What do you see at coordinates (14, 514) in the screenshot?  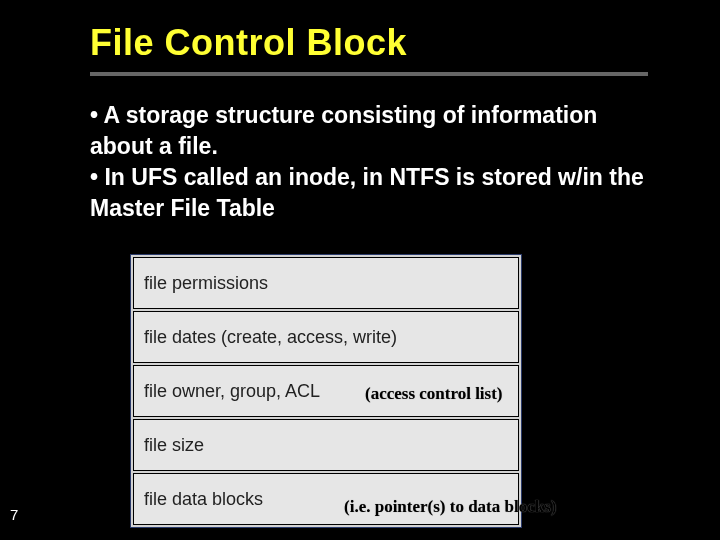 I see `page-number: 7` at bounding box center [14, 514].